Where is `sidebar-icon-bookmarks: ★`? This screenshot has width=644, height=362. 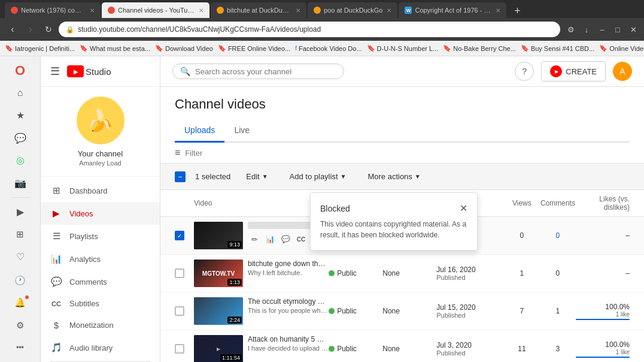 sidebar-icon-bookmarks: ★ is located at coordinates (20, 115).